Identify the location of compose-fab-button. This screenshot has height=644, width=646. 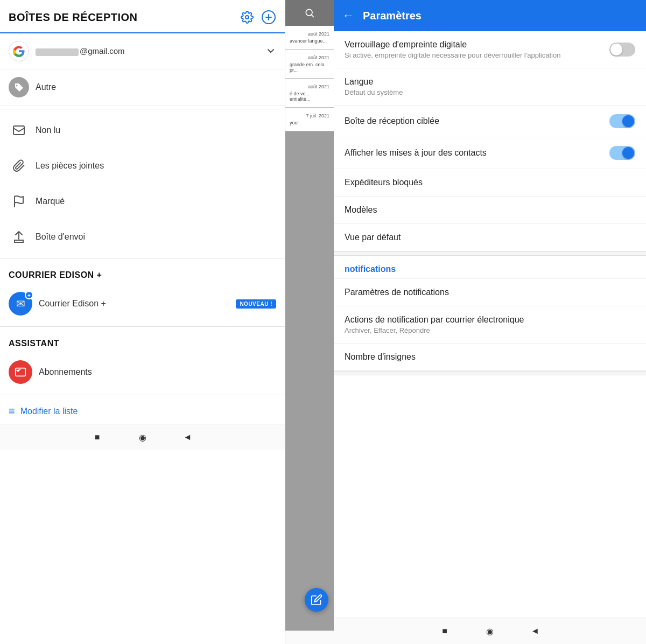
(317, 600).